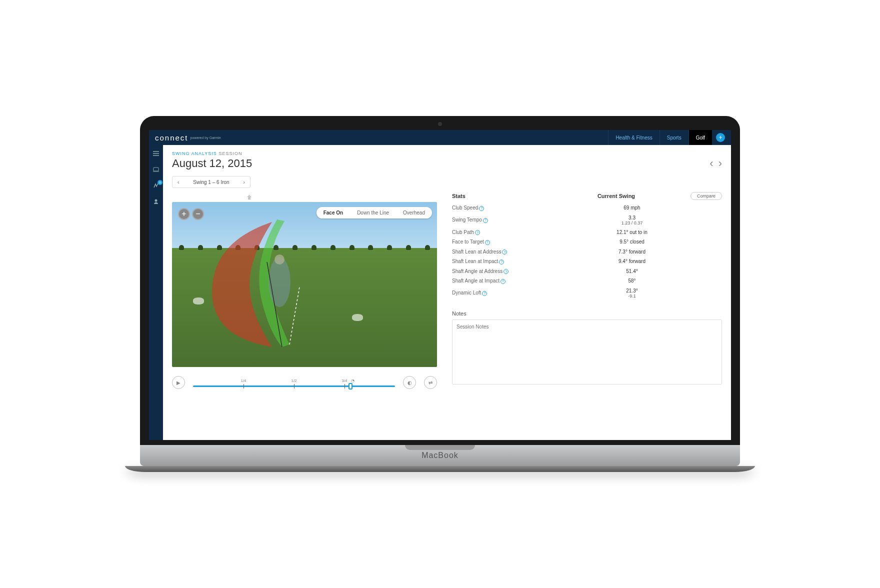 The image size is (880, 588). What do you see at coordinates (211, 182) in the screenshot?
I see `swing-selector: ‹ Swing 1 – 6 Iron ›` at bounding box center [211, 182].